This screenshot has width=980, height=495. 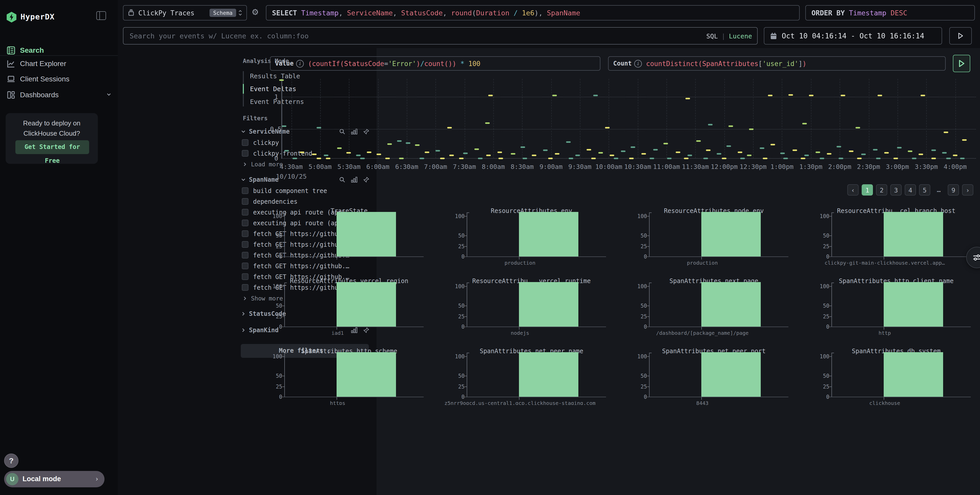 I want to click on sidebar-item-search: Search, so click(x=59, y=50).